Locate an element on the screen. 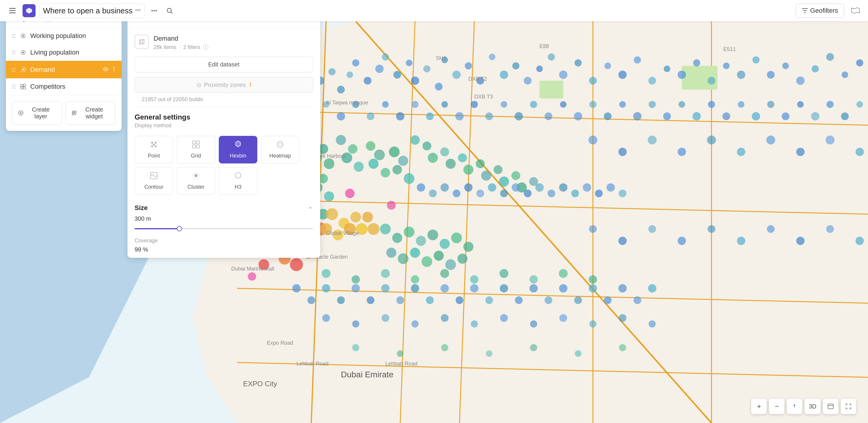 The height and width of the screenshot is (423, 868). layer-item-living-population: Living population is located at coordinates (64, 53).